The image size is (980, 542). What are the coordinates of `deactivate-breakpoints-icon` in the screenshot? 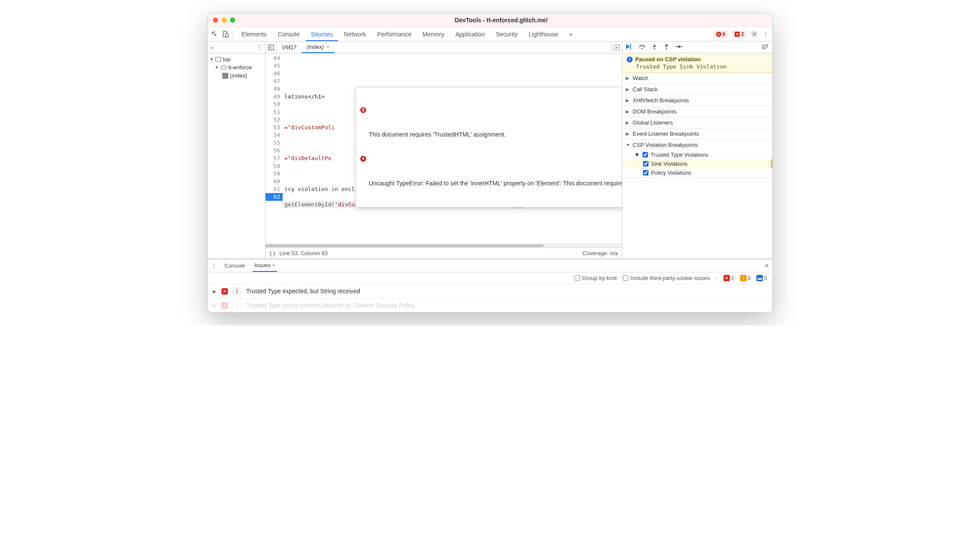 It's located at (765, 47).